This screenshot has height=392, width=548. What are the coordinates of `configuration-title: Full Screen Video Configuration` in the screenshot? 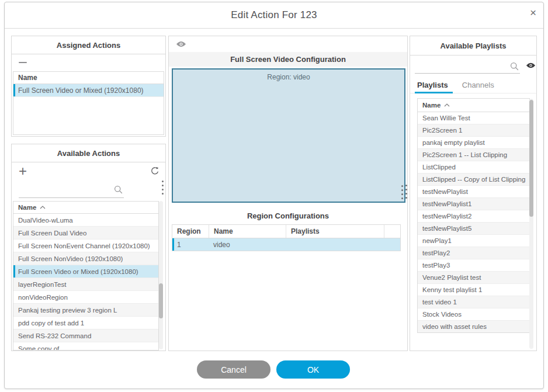 It's located at (288, 60).